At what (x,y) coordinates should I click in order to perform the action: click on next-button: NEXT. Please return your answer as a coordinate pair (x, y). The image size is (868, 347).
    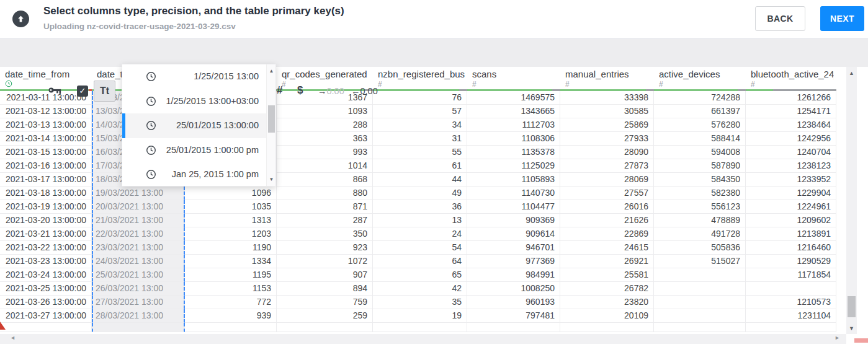
    Looking at the image, I should click on (843, 19).